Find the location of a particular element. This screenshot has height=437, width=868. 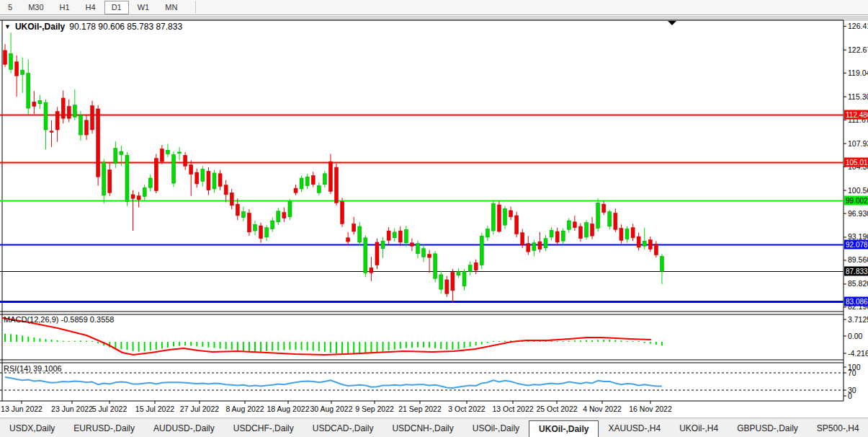

tab-usdx-daily: USDX,Daily is located at coordinates (32, 428).